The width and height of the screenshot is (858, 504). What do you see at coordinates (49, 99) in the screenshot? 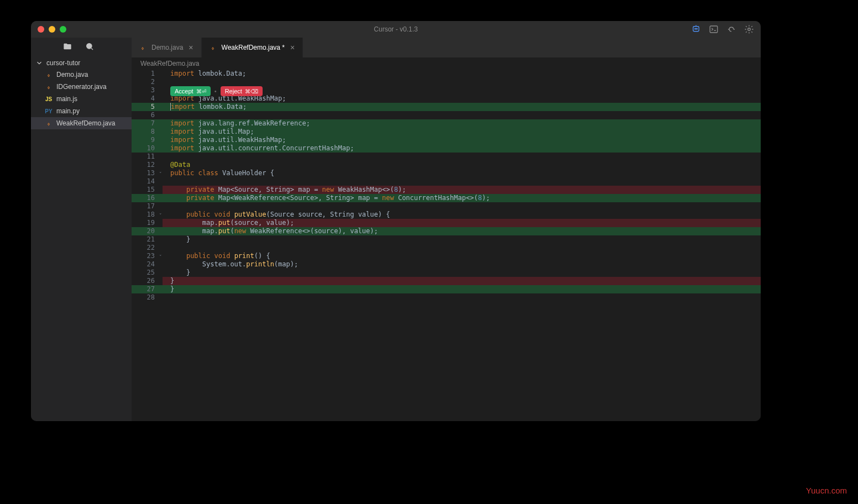
I see `js-file-icon: JS` at bounding box center [49, 99].